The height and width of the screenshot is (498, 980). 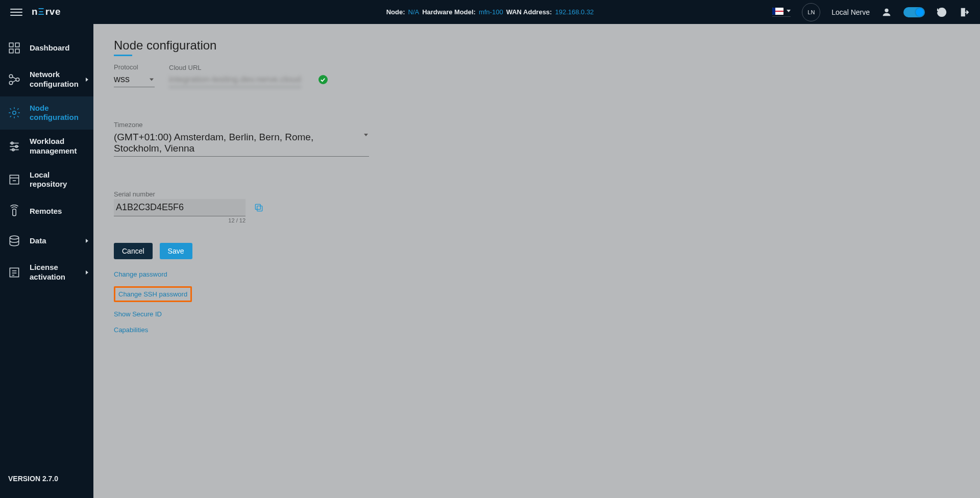 What do you see at coordinates (14, 113) in the screenshot?
I see `gear-icon` at bounding box center [14, 113].